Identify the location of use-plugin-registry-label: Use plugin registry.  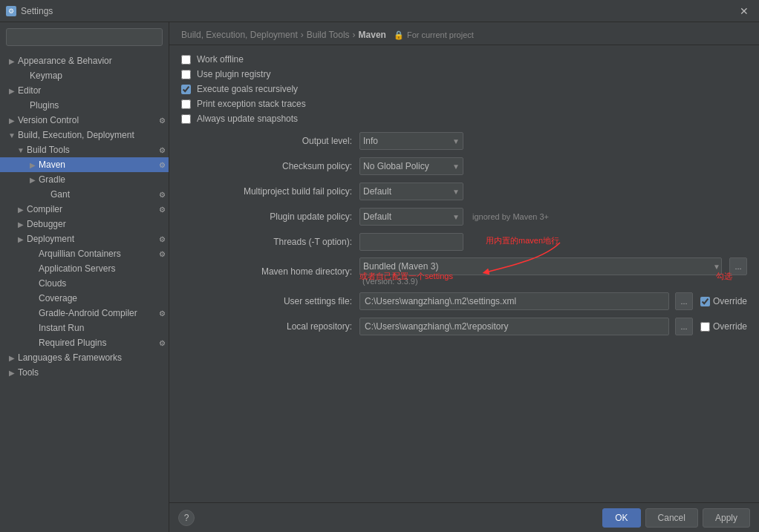
(233, 74).